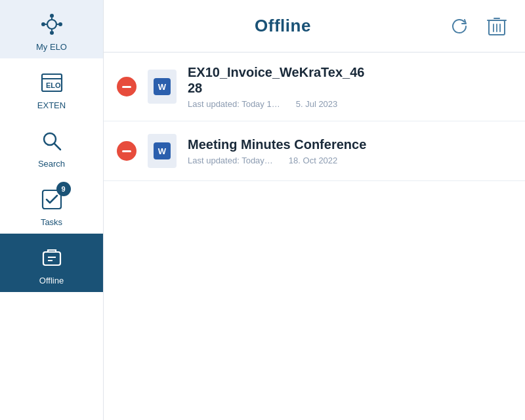 The image size is (525, 420). I want to click on file-updated-2: Last updated: Today…, so click(230, 160).